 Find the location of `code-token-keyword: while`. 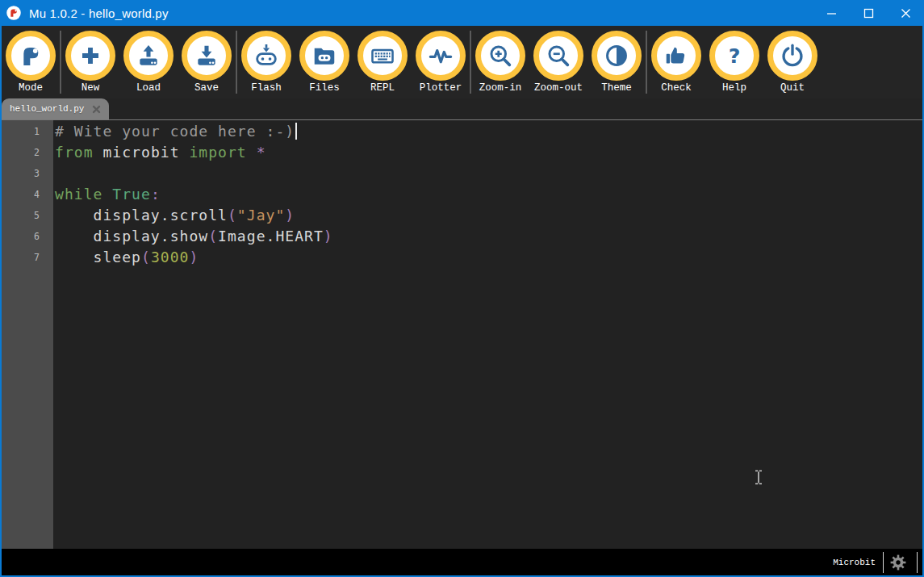

code-token-keyword: while is located at coordinates (79, 194).